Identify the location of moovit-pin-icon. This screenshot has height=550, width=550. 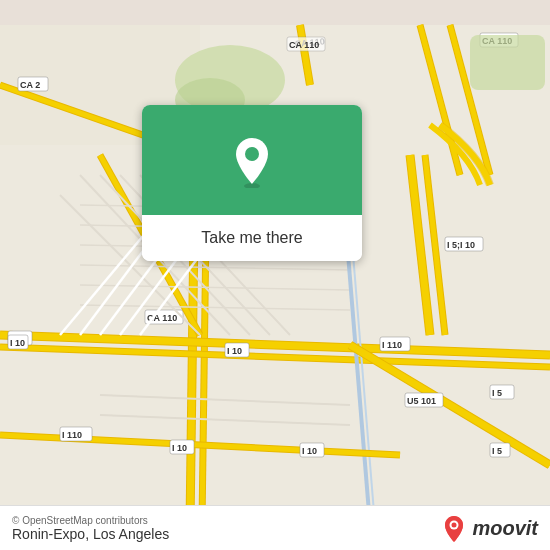
(454, 528).